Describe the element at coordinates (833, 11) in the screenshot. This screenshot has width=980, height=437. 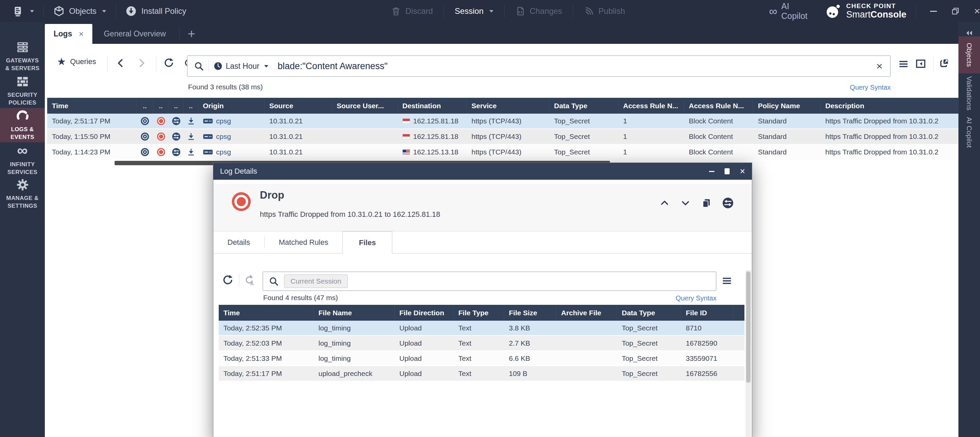
I see `checkpoint-logo-icon` at that location.